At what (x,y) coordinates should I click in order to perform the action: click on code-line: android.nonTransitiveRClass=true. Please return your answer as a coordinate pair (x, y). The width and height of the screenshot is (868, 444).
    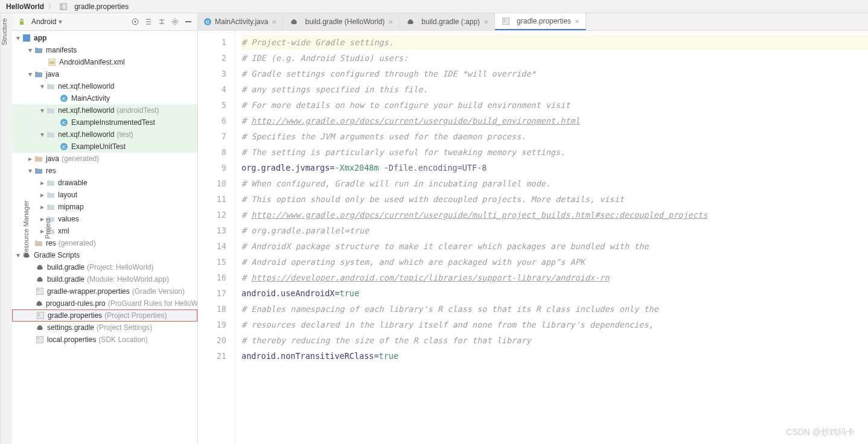
    Looking at the image, I should click on (555, 356).